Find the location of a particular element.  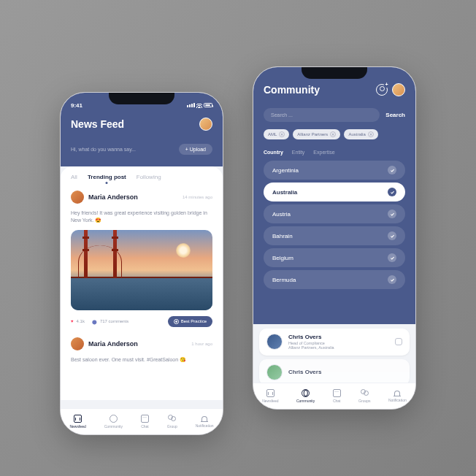

country-list: Argentinia Australia Austria Bahrain Bel… is located at coordinates (334, 225).